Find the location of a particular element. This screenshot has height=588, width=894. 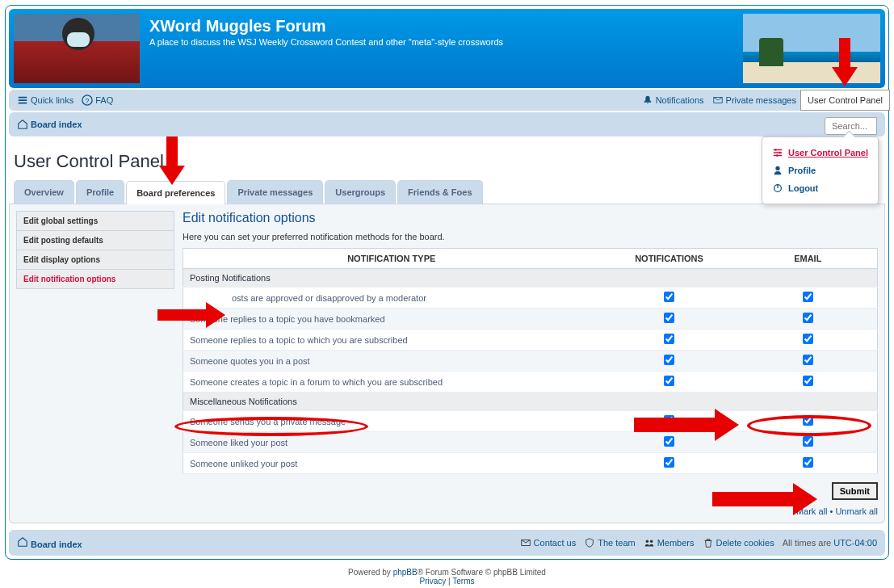

privacy-link: Privacy is located at coordinates (433, 582).